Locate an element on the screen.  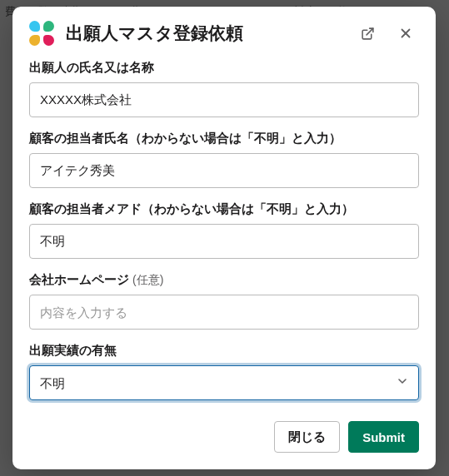
field-filing-history: 出願実績の有無 不明 is located at coordinates (224, 371).